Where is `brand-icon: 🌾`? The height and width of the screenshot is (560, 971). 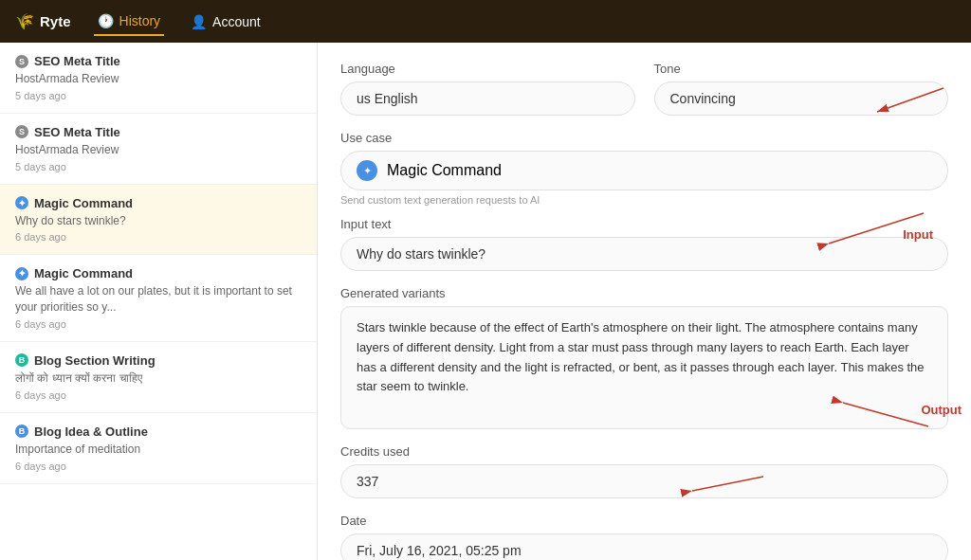
brand-icon: 🌾 is located at coordinates (25, 21).